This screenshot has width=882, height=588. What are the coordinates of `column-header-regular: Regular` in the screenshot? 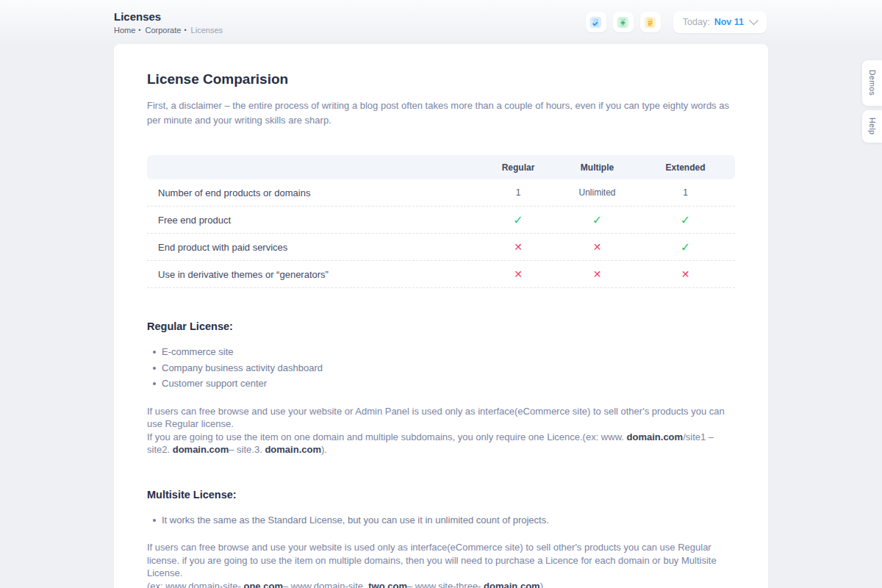 It's located at (518, 168).